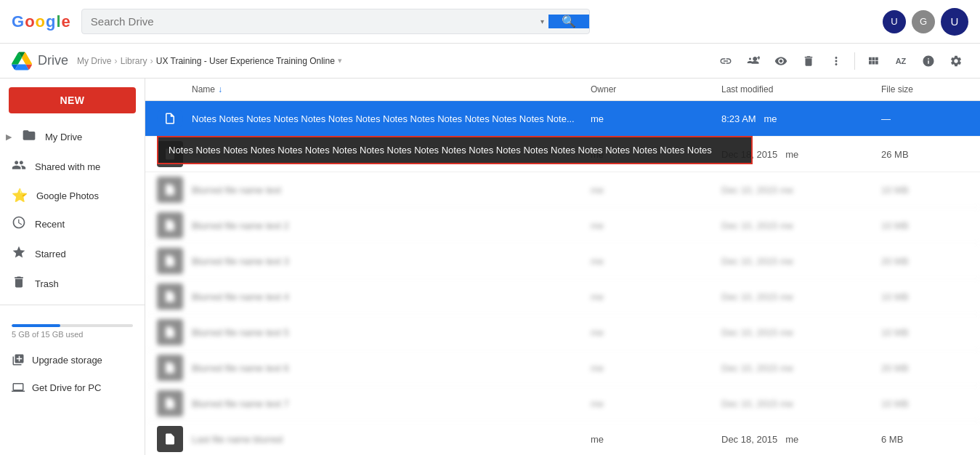 This screenshot has height=455, width=980. What do you see at coordinates (923, 22) in the screenshot?
I see `account-avatar-gray: G` at bounding box center [923, 22].